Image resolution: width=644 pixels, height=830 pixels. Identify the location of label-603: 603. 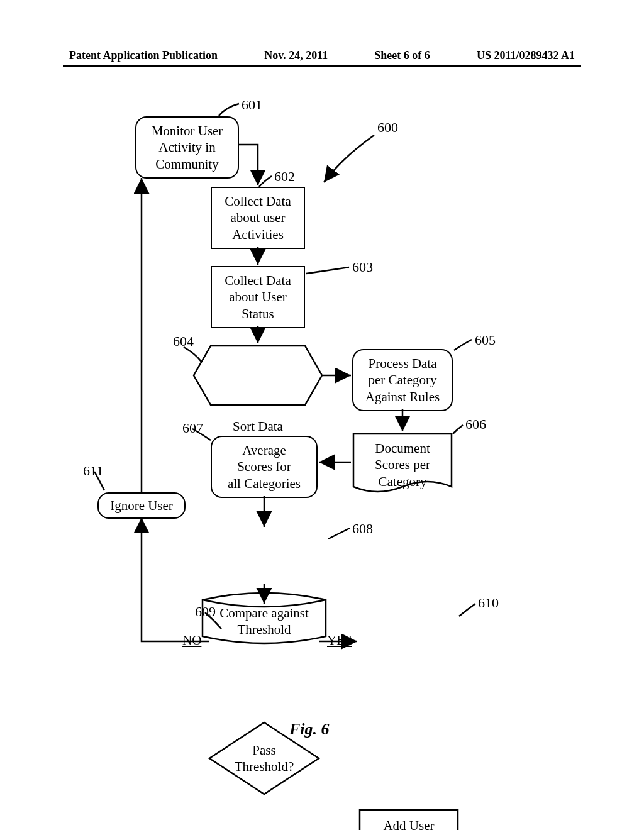
(362, 267).